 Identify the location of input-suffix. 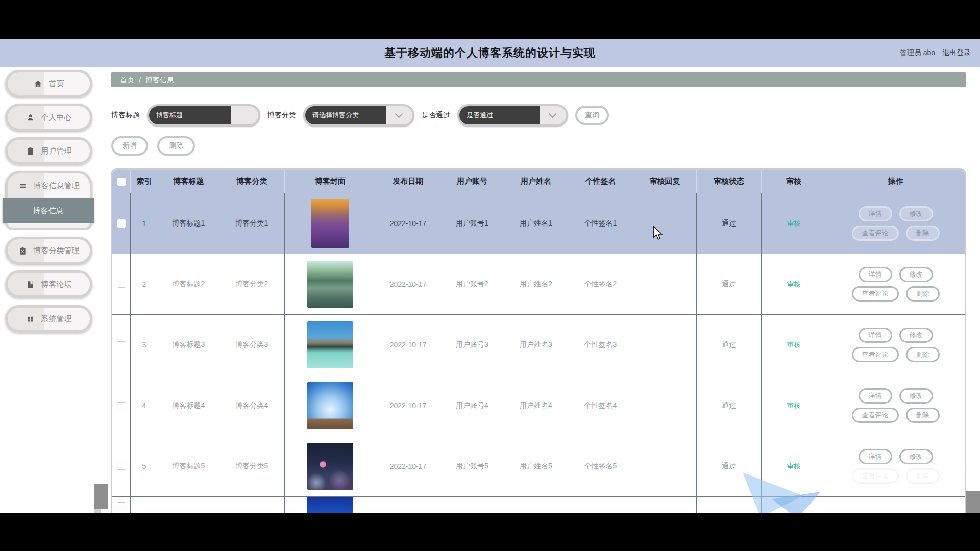
(245, 115).